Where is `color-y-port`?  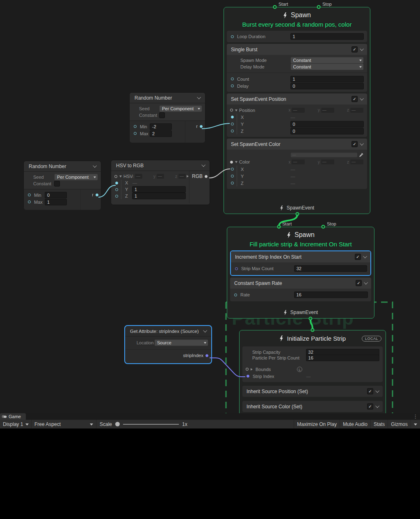 color-y-port is located at coordinates (232, 176).